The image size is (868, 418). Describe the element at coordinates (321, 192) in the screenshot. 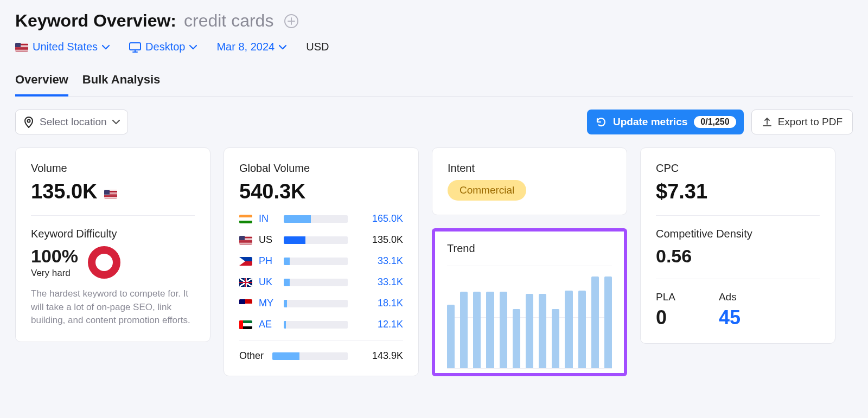

I see `global-volume-value: 540.3K` at that location.